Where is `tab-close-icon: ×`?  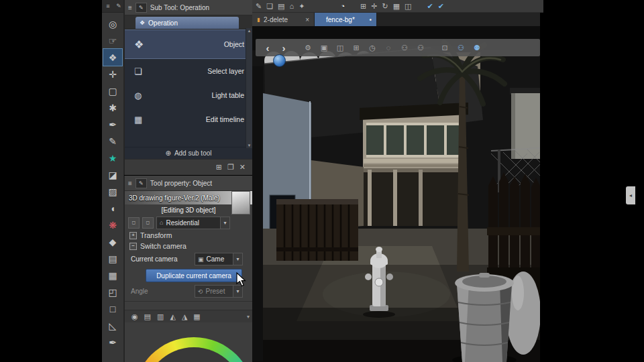
tab-close-icon: × is located at coordinates (307, 20).